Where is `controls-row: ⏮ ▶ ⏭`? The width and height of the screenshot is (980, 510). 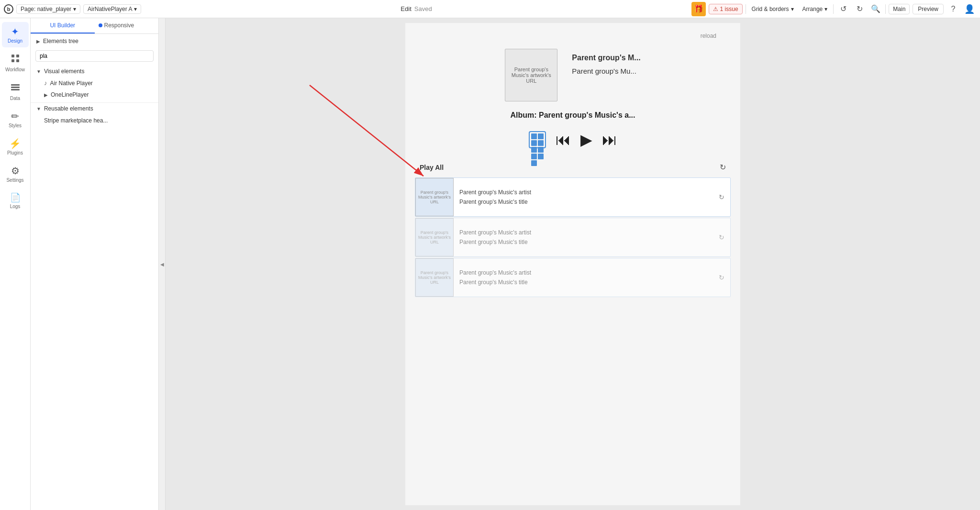
controls-row: ⏮ ▶ ⏭ is located at coordinates (573, 140).